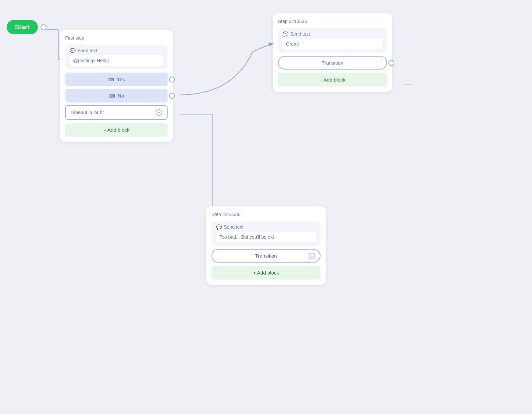 The image size is (532, 414). I want to click on step-213536-msg-icon: 💬, so click(285, 34).